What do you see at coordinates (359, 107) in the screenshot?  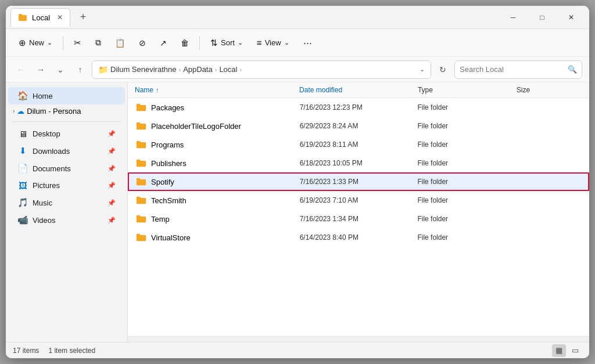 I see `table-row: Packages 7/16/2023 12:23 PM File folder` at bounding box center [359, 107].